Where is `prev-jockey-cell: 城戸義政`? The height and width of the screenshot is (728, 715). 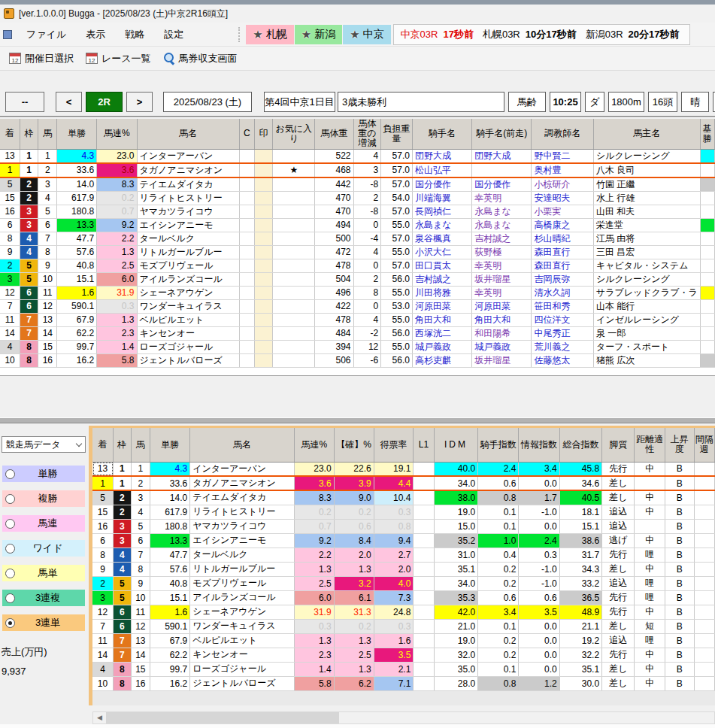 prev-jockey-cell: 城戸義政 is located at coordinates (502, 347).